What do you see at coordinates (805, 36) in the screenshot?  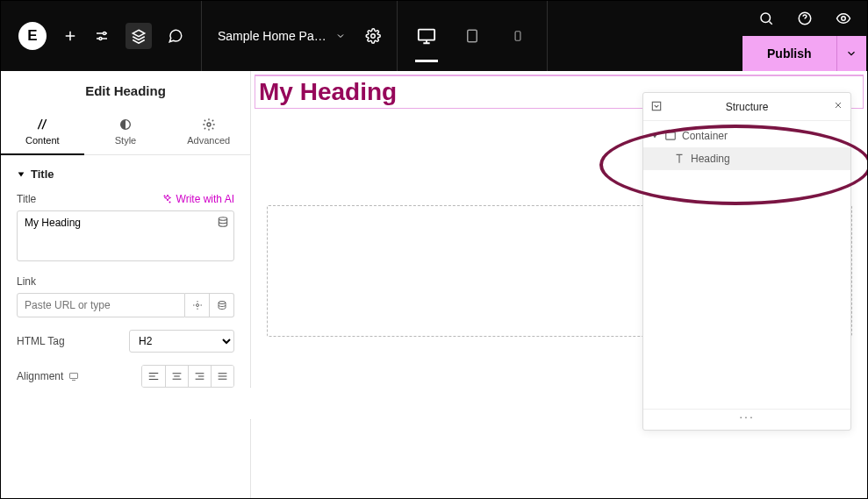 I see `topbar-right: Publish` at bounding box center [805, 36].